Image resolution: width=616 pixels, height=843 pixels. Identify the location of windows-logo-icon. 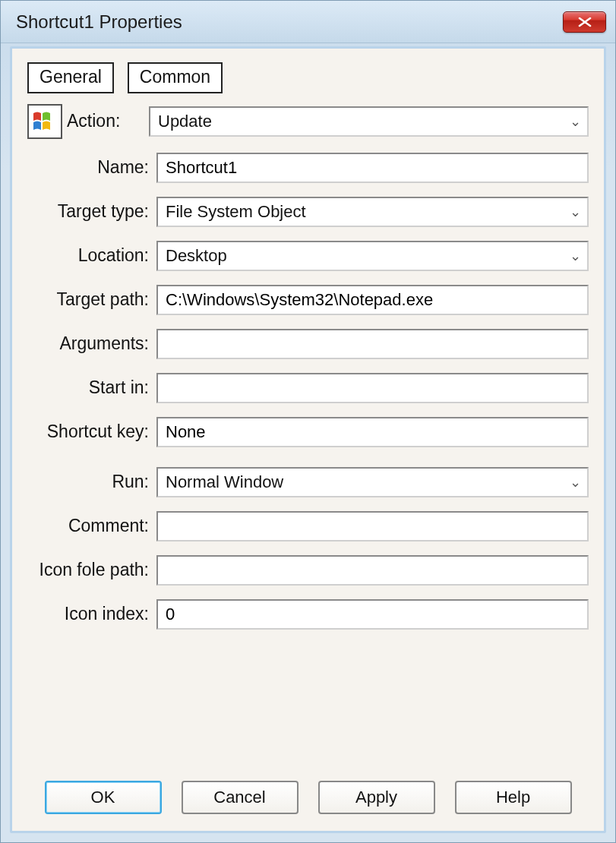
(45, 122).